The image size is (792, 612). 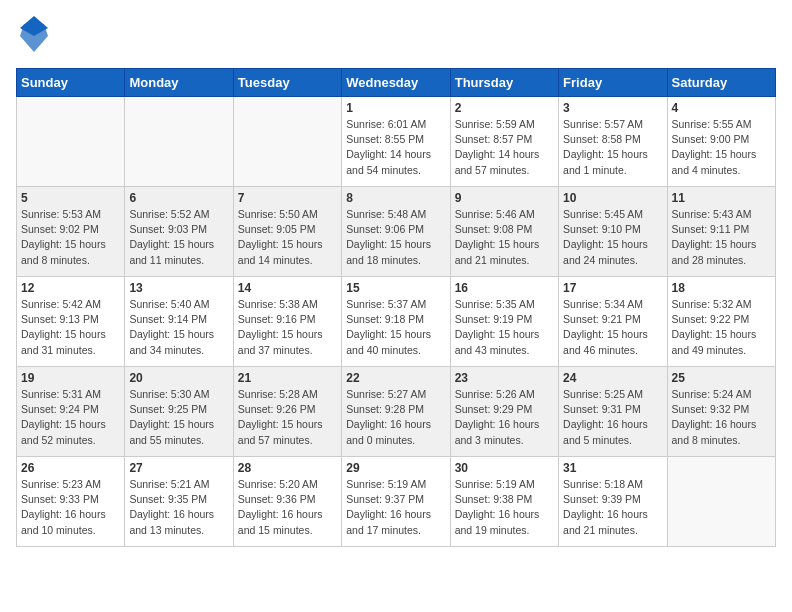 I want to click on day-info: Sunrise: 5:38 AM Sunset: 9:16 PM Dayligh…, so click(x=288, y=328).